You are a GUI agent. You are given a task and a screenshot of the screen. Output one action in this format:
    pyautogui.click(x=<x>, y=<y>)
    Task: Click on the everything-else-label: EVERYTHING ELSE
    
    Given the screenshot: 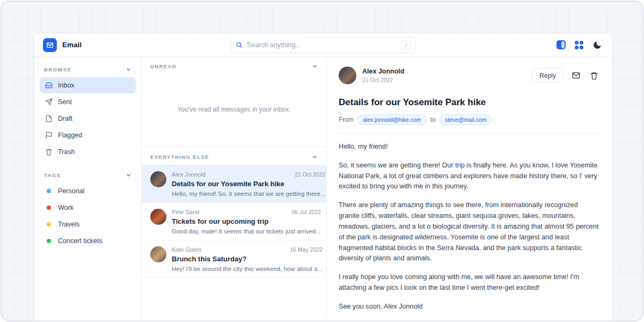 What is the action you would take?
    pyautogui.click(x=180, y=157)
    